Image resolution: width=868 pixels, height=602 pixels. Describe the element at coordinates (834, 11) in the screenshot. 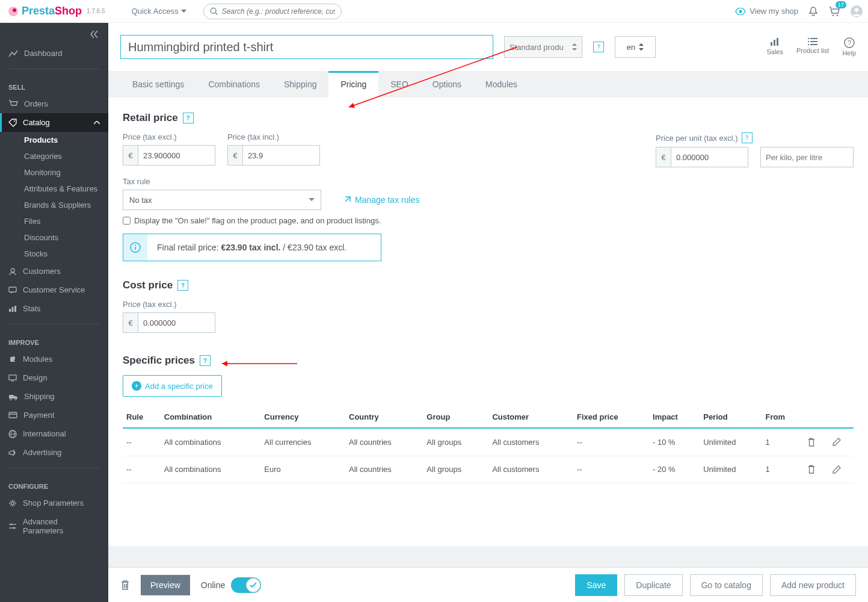

I see `cart-button: 17` at that location.